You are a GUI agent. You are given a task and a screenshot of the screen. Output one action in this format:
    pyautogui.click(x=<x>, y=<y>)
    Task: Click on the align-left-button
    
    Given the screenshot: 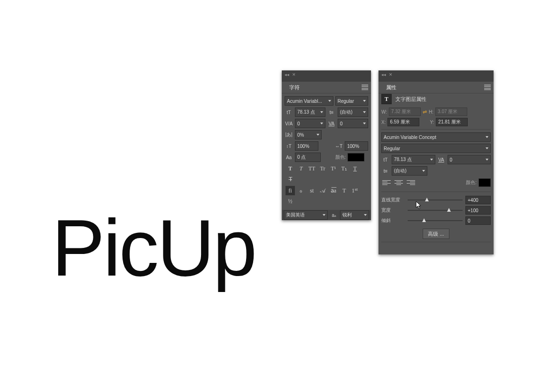 What is the action you would take?
    pyautogui.click(x=386, y=183)
    